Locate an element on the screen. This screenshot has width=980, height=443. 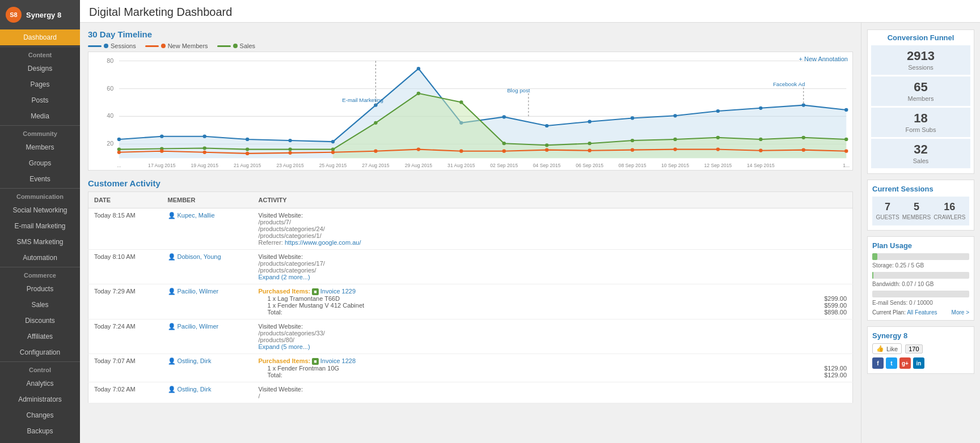
funnel-row-sales: 32 Sales is located at coordinates (921, 154).